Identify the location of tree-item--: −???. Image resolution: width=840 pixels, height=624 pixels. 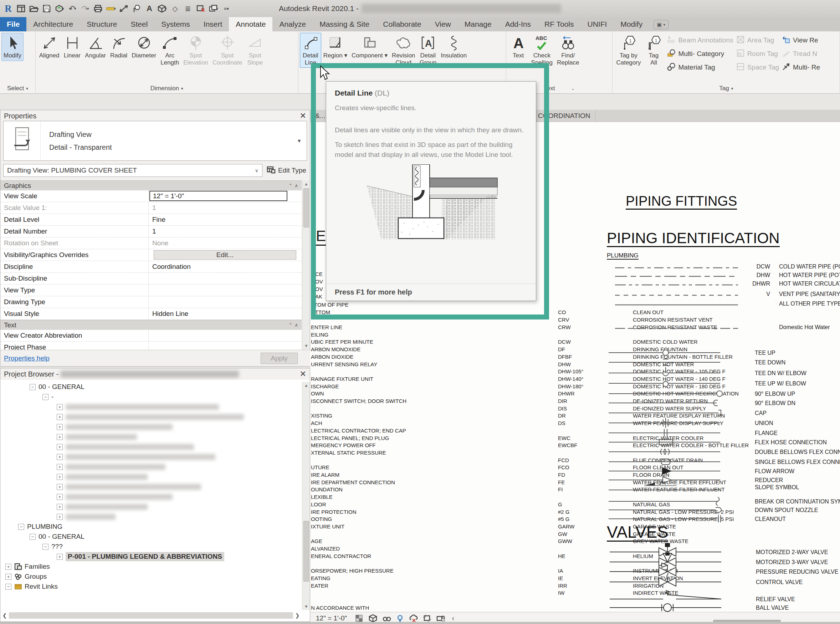
(151, 547).